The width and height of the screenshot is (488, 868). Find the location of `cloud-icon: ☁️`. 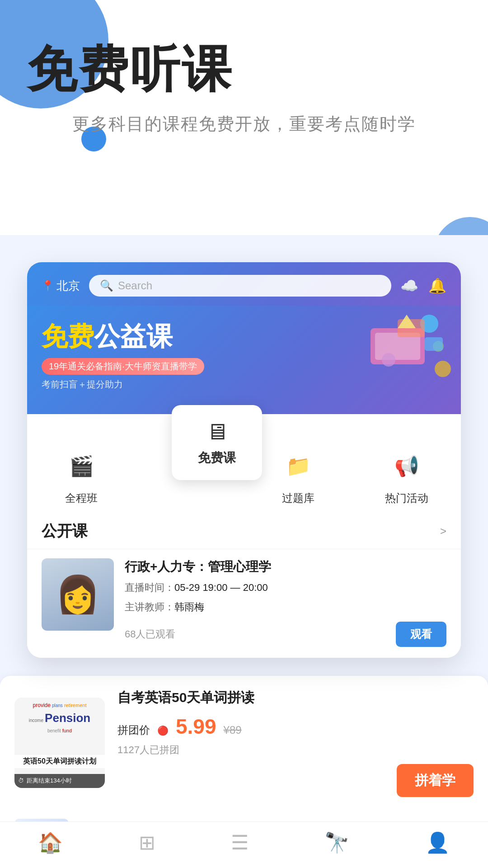

cloud-icon: ☁️ is located at coordinates (409, 286).